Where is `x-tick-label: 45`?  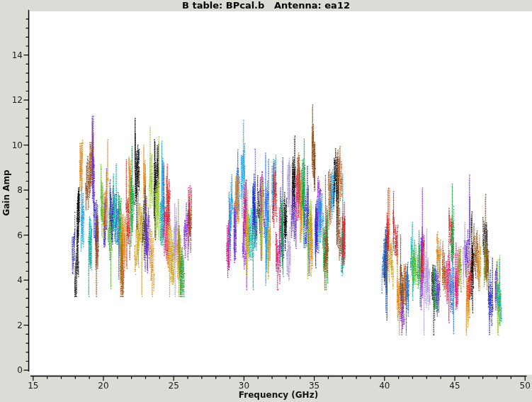 x-tick-label: 45 is located at coordinates (455, 386).